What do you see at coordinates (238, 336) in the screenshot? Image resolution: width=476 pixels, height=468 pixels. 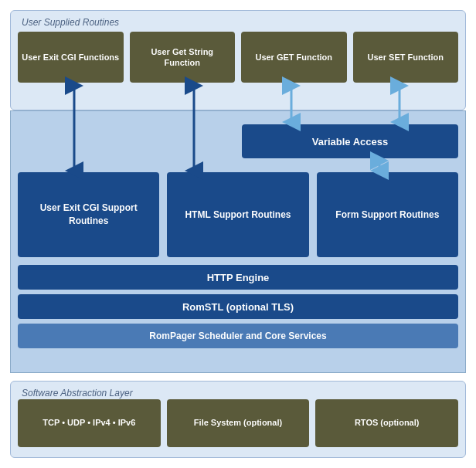 I see `rompager-box: RomPager Scheduler and Core Services` at bounding box center [238, 336].